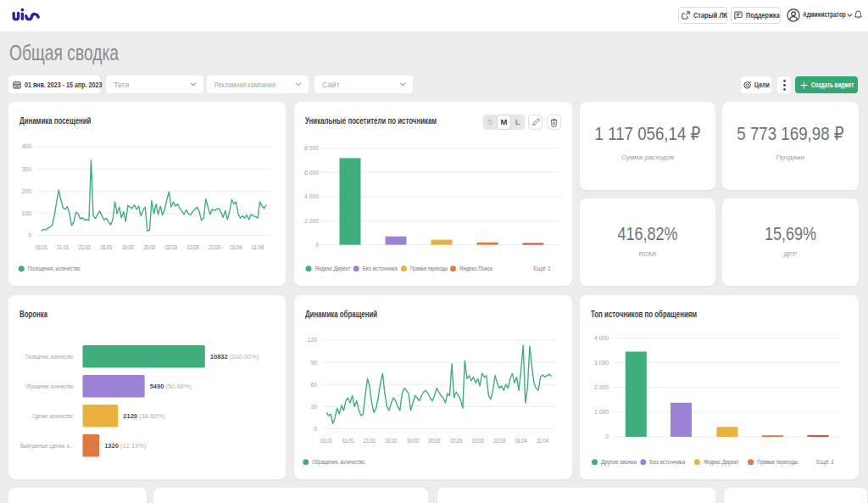  I want to click on svg-text: 6 000, so click(312, 173).